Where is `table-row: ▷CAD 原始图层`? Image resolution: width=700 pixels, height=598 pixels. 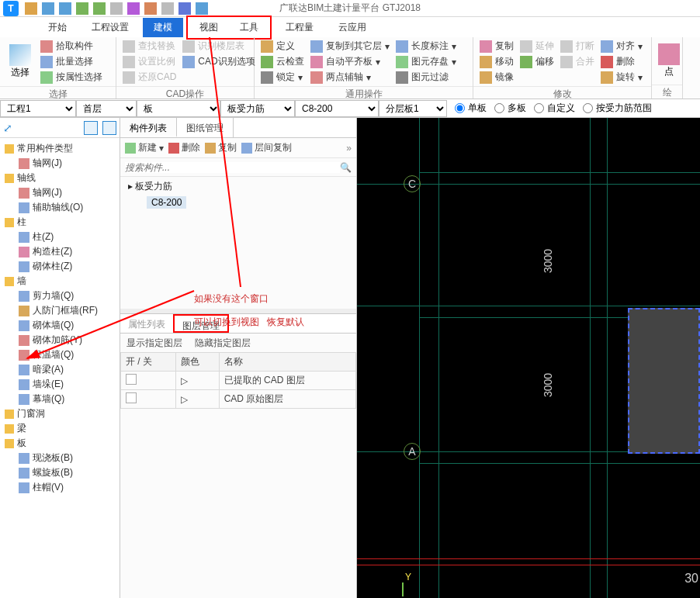
table-row: ▷CAD 原始图层 is located at coordinates (239, 399).